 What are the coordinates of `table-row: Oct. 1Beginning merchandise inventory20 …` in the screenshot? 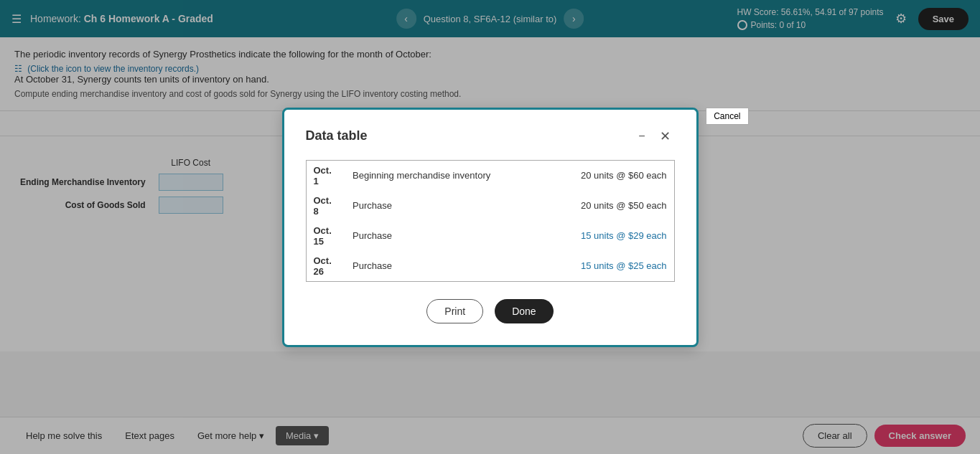 It's located at (490, 175).